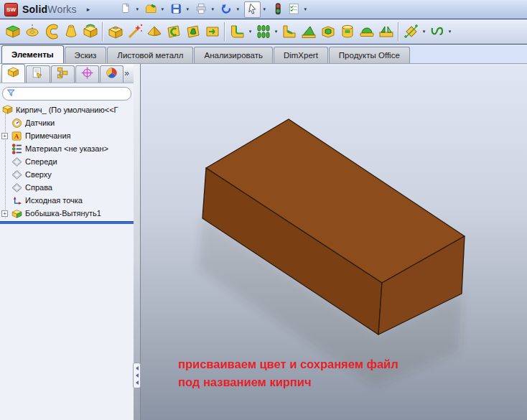  Describe the element at coordinates (227, 10) in the screenshot. I see `undo-button` at that location.